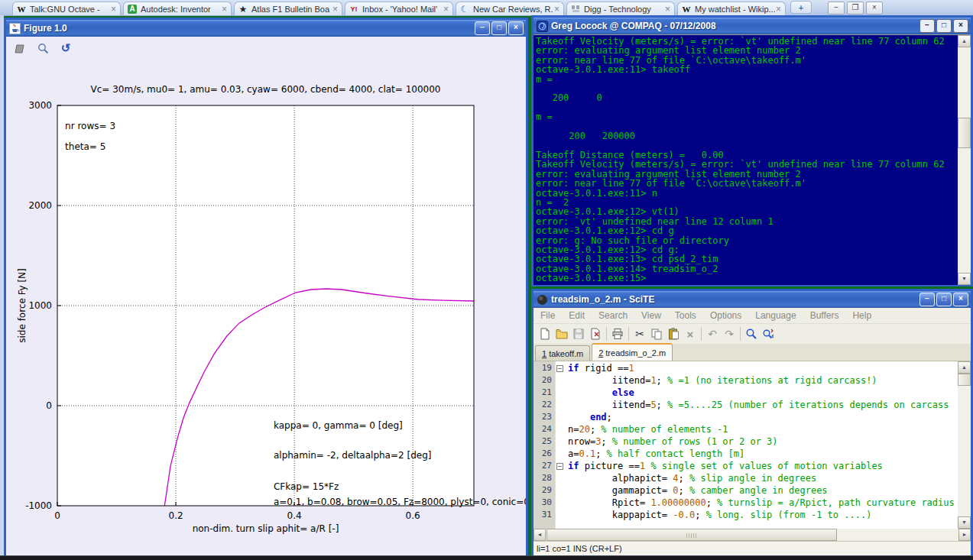  I want to click on figure-title: Figure 1.0, so click(249, 28).